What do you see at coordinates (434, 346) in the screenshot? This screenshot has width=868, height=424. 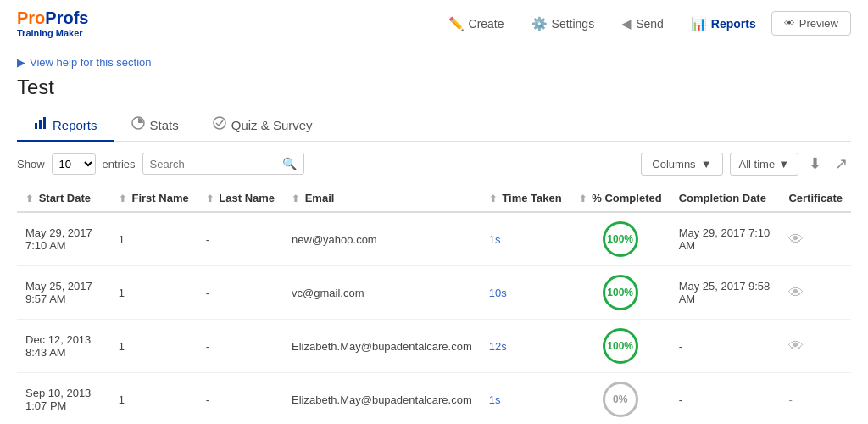 I see `table-row: Dec 12, 2013 8:43 AM 1 - Elizabeth.May@b…` at bounding box center [434, 346].